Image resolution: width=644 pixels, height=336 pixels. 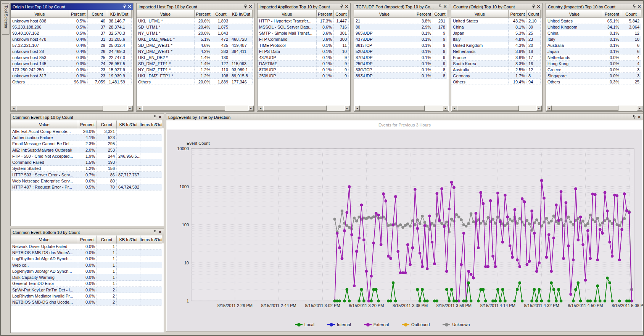 I want to click on table-row: Web Netscape Enterprise Serv...0.6%80, so click(x=87, y=181).